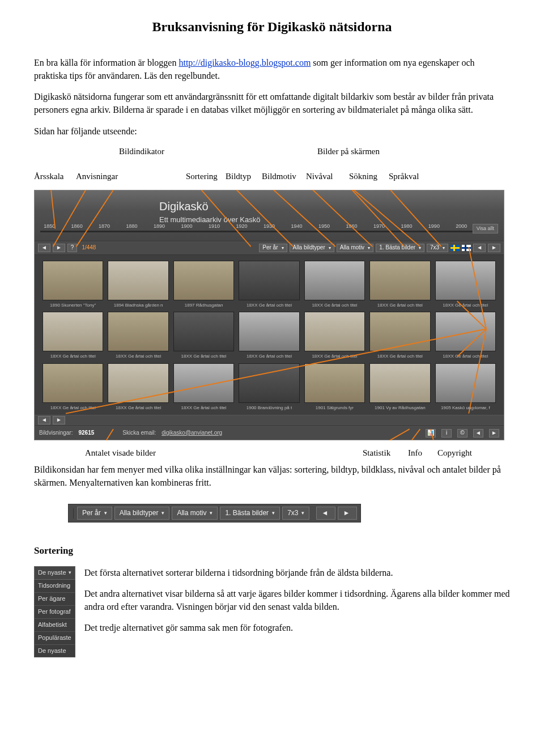 The width and height of the screenshot is (544, 756). I want to click on thumbnail-cell: 1894 Bladhska gården n, so click(138, 284).